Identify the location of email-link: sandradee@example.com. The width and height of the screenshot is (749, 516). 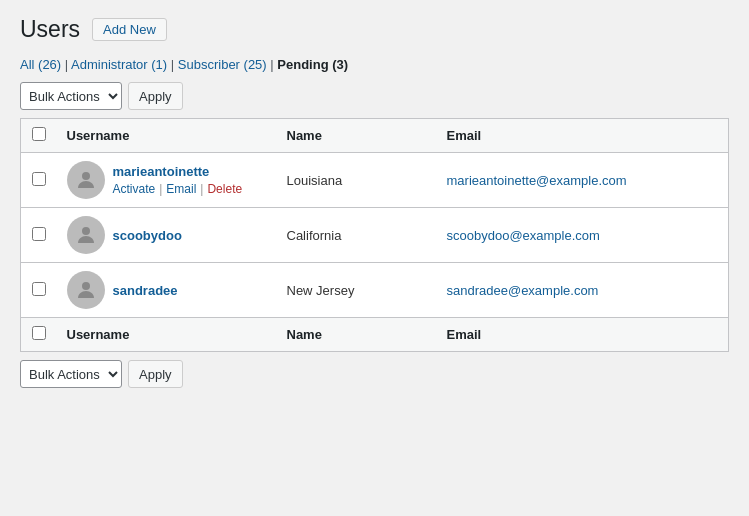
(523, 290).